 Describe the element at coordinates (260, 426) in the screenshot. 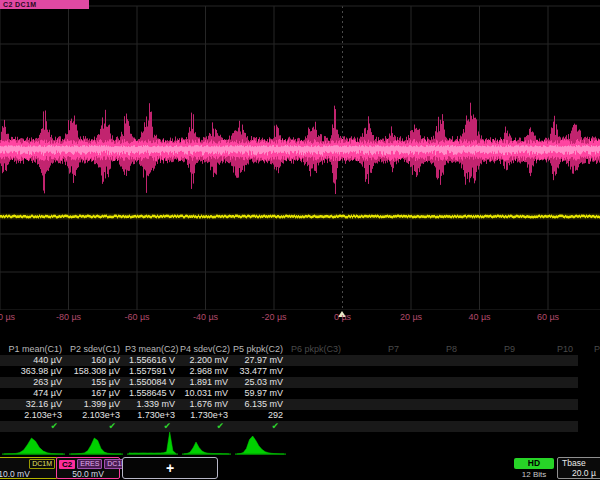

I see `parameter-status-check-p5: ✔` at that location.